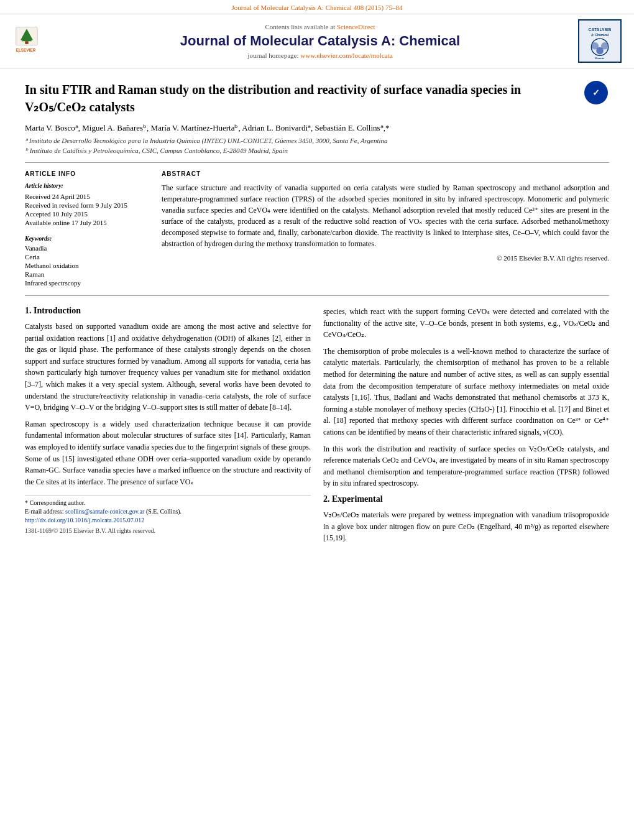  Describe the element at coordinates (317, 128) in the screenshot. I see `authors-line: Marta V. Boscoᵃ, Miguel A. Bañaresᵇ, Mar…` at that location.